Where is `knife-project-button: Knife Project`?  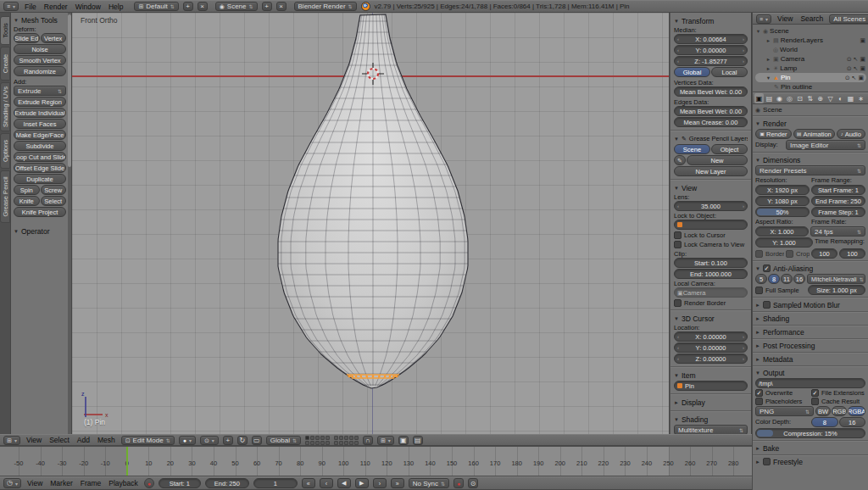 knife-project-button: Knife Project is located at coordinates (40, 212).